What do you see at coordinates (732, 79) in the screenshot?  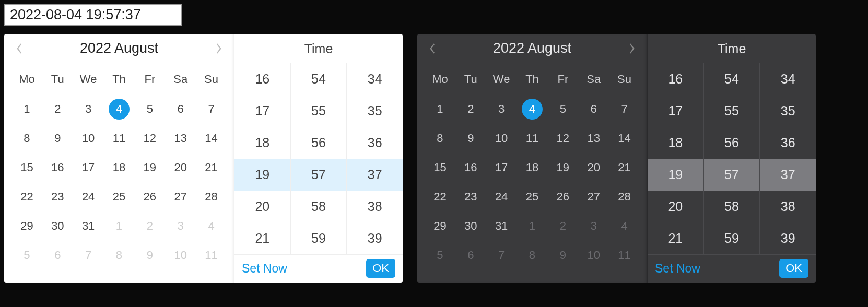 I see `time-cell: 54` at bounding box center [732, 79].